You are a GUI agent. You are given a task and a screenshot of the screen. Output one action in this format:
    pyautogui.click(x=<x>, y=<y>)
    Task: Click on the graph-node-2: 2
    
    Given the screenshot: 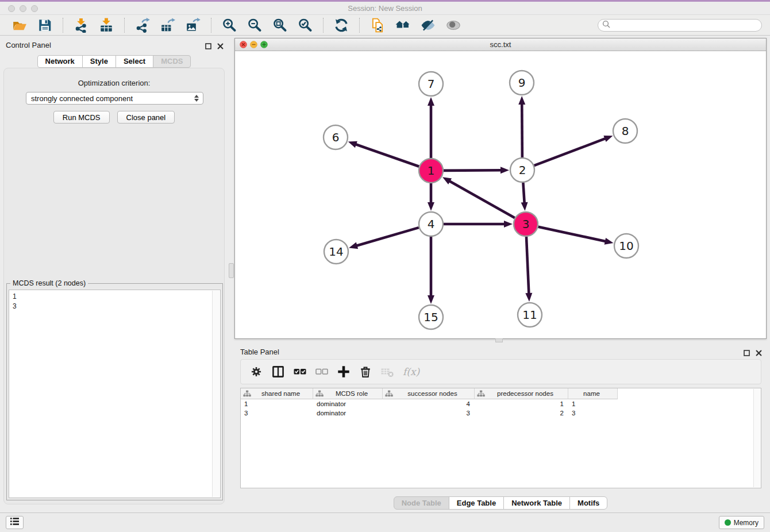 What is the action you would take?
    pyautogui.click(x=522, y=170)
    